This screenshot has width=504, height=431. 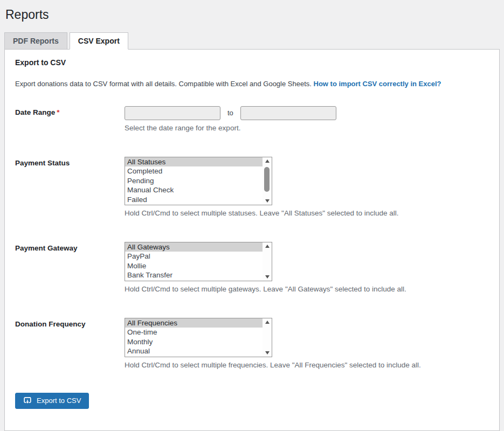 I want to click on date-range-help: Select the date range for the export., so click(x=231, y=128).